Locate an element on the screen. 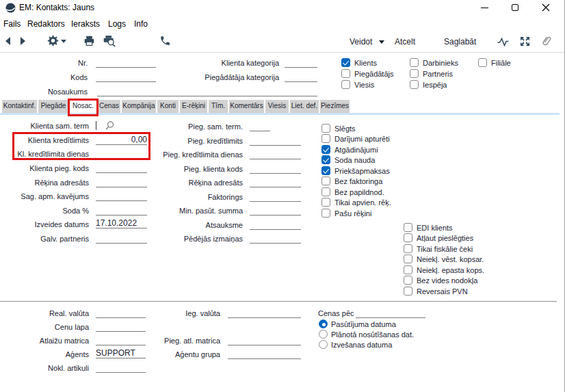 This screenshot has height=392, width=565. cancel-button: Atcelt is located at coordinates (405, 42).